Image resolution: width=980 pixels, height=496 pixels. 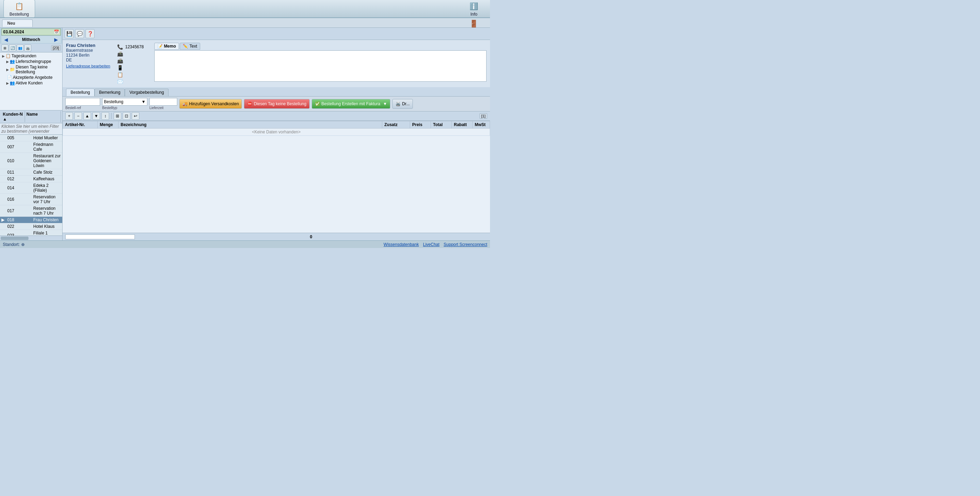 I want to click on copy-btn: ⊞, so click(x=5, y=48).